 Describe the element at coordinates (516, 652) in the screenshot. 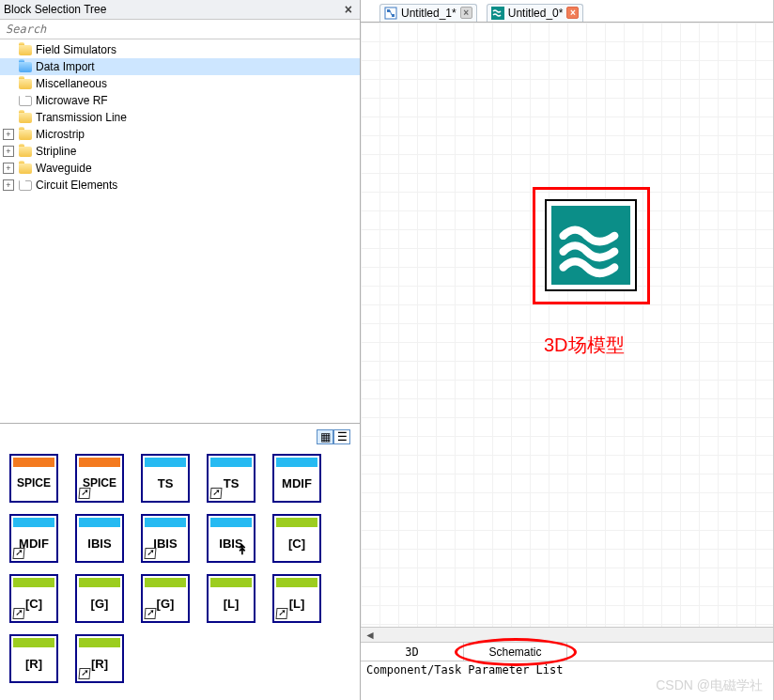

I see `bottom-tab-schematic: Schematic` at that location.